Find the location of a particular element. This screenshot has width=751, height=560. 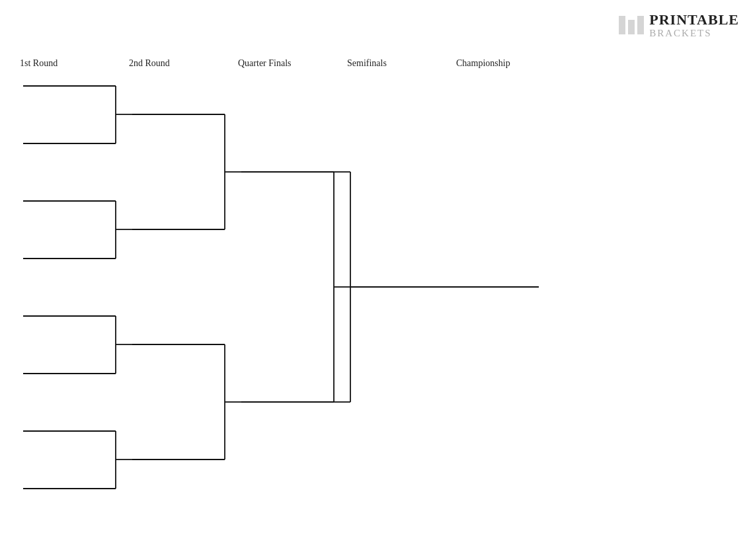

logo-printable: PRINTABLE is located at coordinates (694, 20).